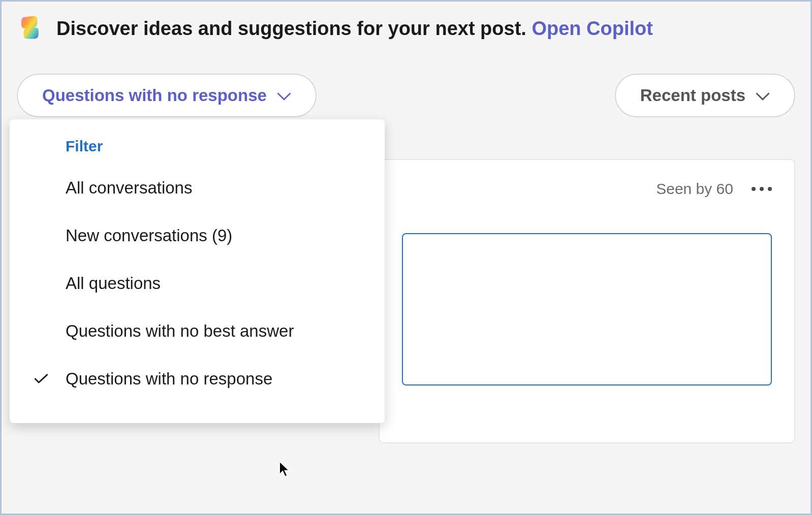  Describe the element at coordinates (695, 189) in the screenshot. I see `seen-by-text: Seen by 60` at that location.